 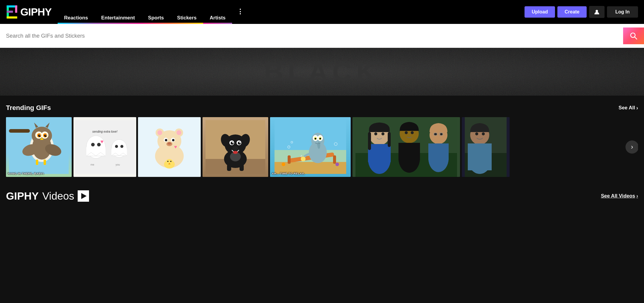 What do you see at coordinates (620, 196) in the screenshot?
I see `see-all-videos-link: See All Videos ›` at bounding box center [620, 196].